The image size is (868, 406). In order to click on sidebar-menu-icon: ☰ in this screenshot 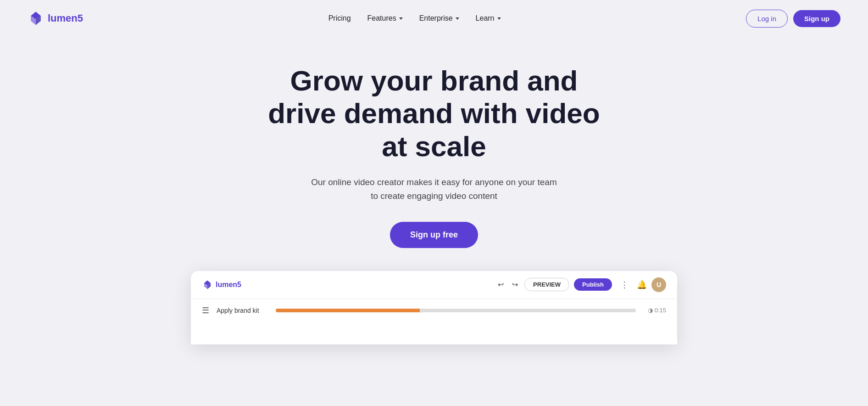, I will do `click(206, 310)`.